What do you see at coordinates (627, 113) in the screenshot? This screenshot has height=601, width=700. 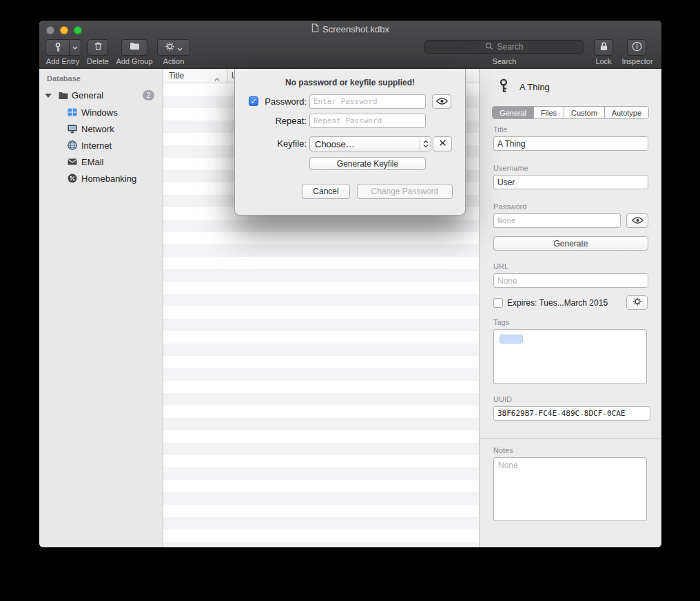 I see `tab-autotype: Autotype` at bounding box center [627, 113].